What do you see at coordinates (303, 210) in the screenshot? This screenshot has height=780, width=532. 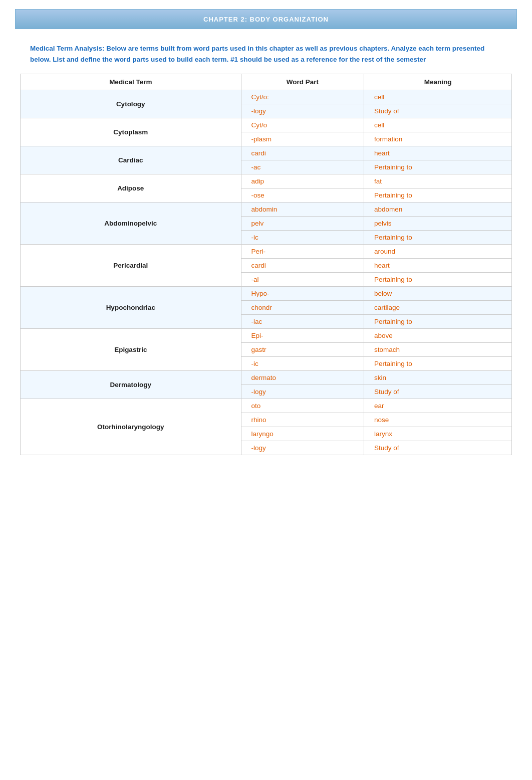 I see `word-part-cell: abdomin` at bounding box center [303, 210].